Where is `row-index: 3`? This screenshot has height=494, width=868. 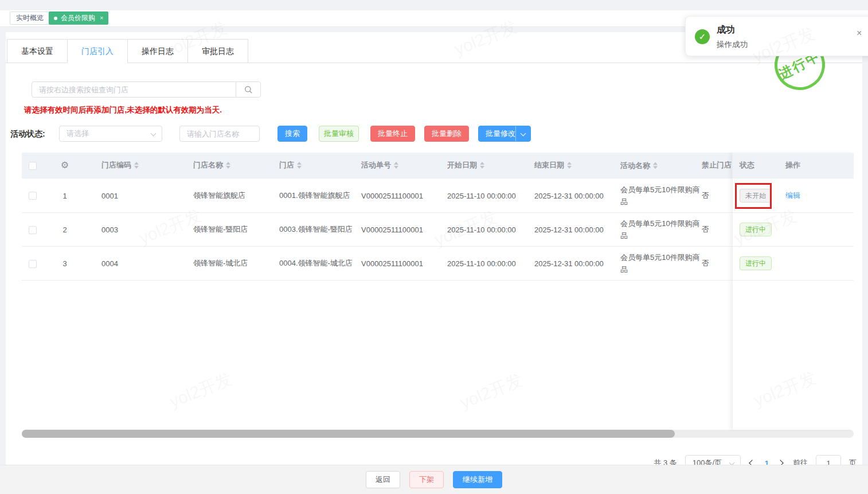 row-index: 3 is located at coordinates (65, 264).